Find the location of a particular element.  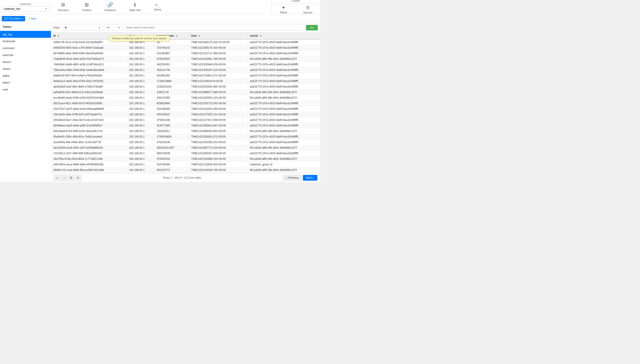

sidebar-item-bookmark: bookmark is located at coordinates (26, 41).